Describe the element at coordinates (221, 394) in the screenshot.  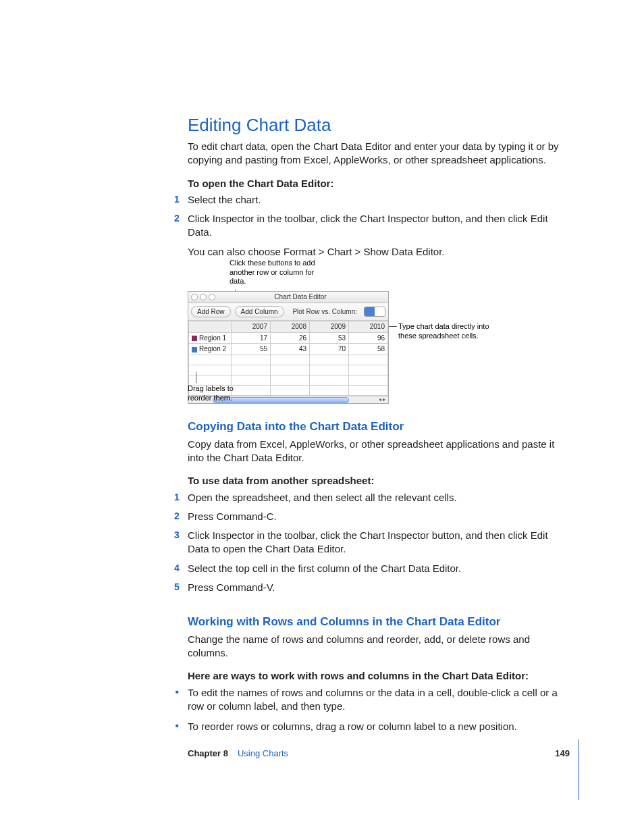
I see `callout-bottom: Drag labels to reorder them.` at that location.